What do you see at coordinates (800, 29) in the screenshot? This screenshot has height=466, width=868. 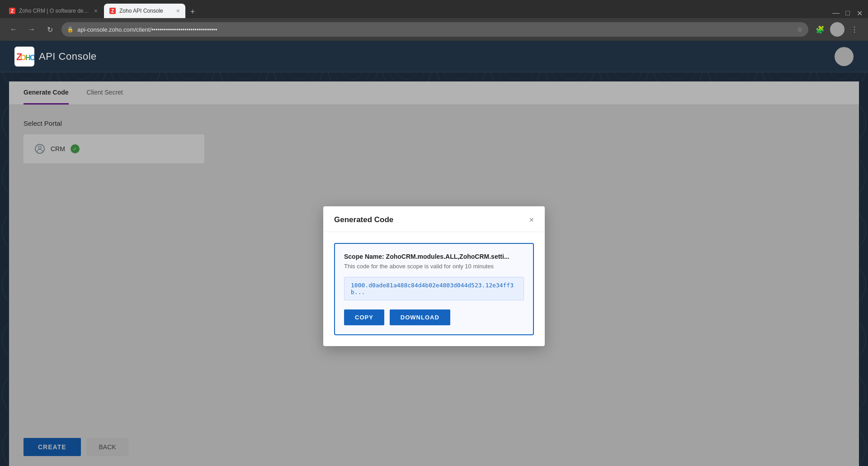 I see `bookmark-icon: ☆` at bounding box center [800, 29].